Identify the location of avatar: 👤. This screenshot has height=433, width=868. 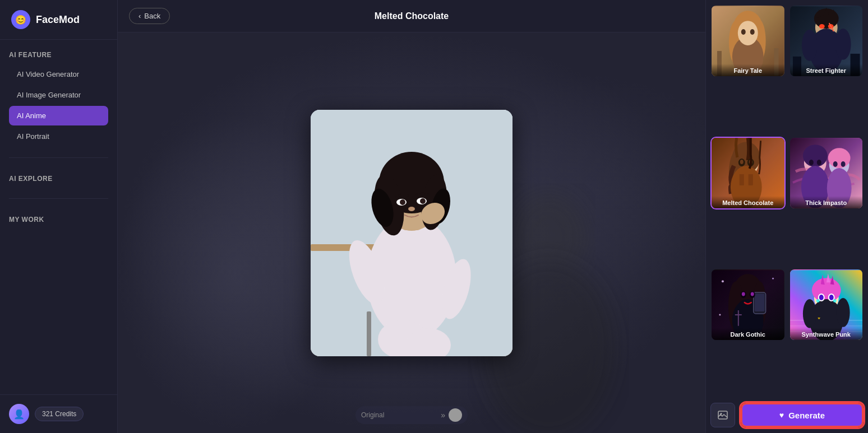
(19, 414).